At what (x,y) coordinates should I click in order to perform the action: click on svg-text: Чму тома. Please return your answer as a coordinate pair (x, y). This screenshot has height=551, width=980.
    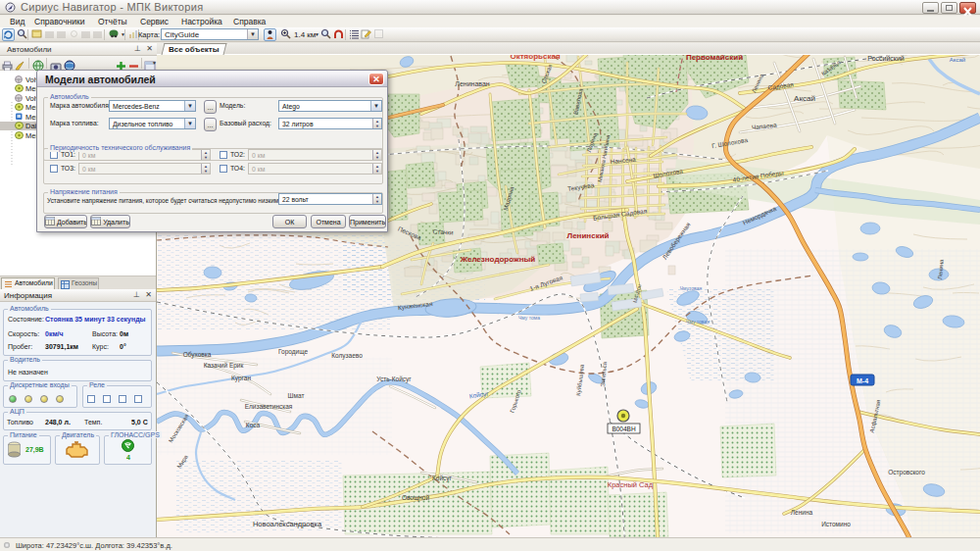
    Looking at the image, I should click on (529, 318).